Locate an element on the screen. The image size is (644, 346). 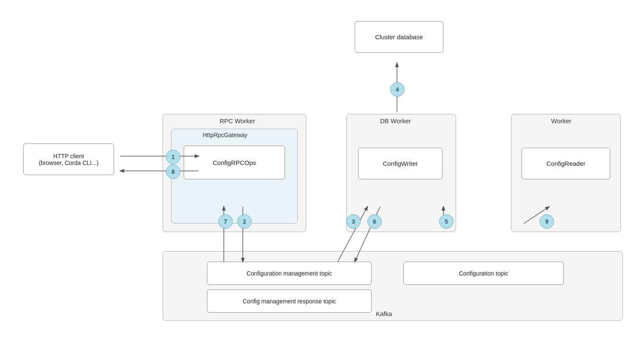
node-7: 7 is located at coordinates (226, 222).